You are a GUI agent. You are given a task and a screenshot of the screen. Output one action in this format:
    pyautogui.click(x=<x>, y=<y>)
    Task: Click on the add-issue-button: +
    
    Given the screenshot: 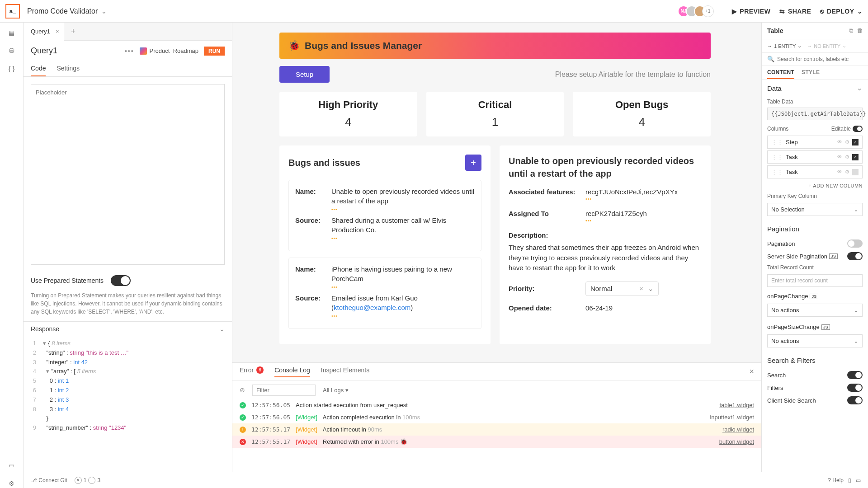 What is the action you would take?
    pyautogui.click(x=473, y=163)
    